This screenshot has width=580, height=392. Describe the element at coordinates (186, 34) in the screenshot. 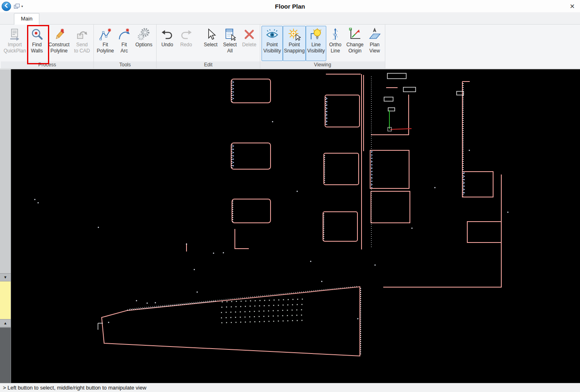

I see `redo-icon` at that location.